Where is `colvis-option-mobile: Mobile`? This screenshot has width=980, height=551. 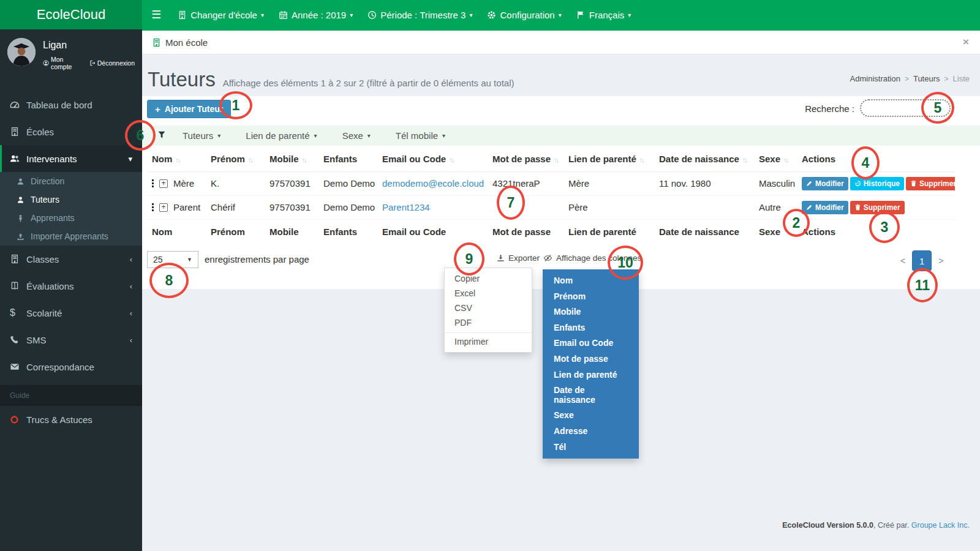 colvis-option-mobile: Mobile is located at coordinates (590, 312).